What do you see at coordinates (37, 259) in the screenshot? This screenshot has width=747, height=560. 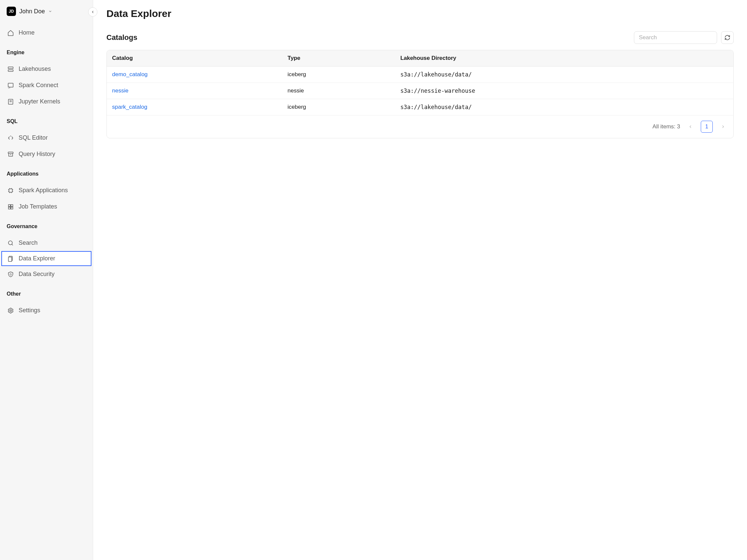 I see `sidebar-item-label: Data Explorer` at bounding box center [37, 259].